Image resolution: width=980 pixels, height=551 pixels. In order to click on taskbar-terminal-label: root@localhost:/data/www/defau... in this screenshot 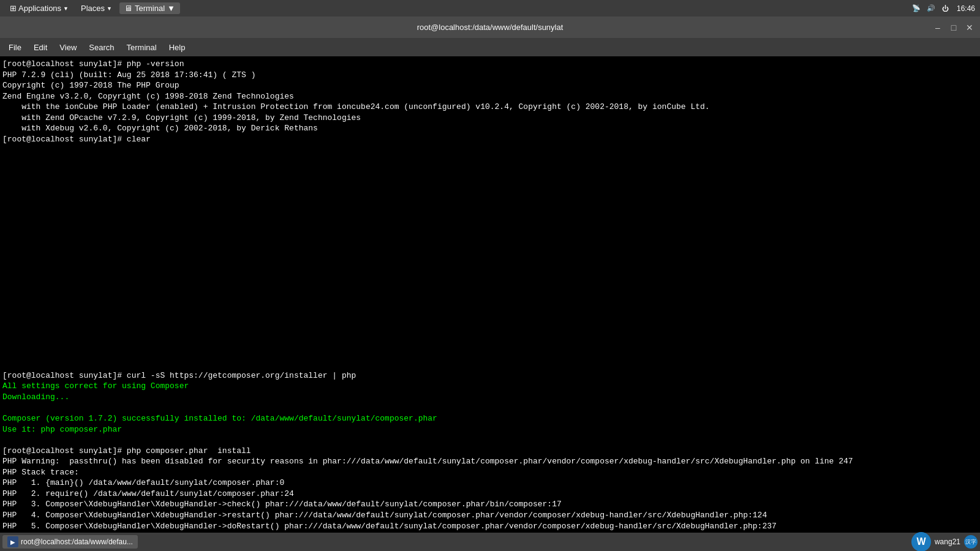, I will do `click(77, 542)`.